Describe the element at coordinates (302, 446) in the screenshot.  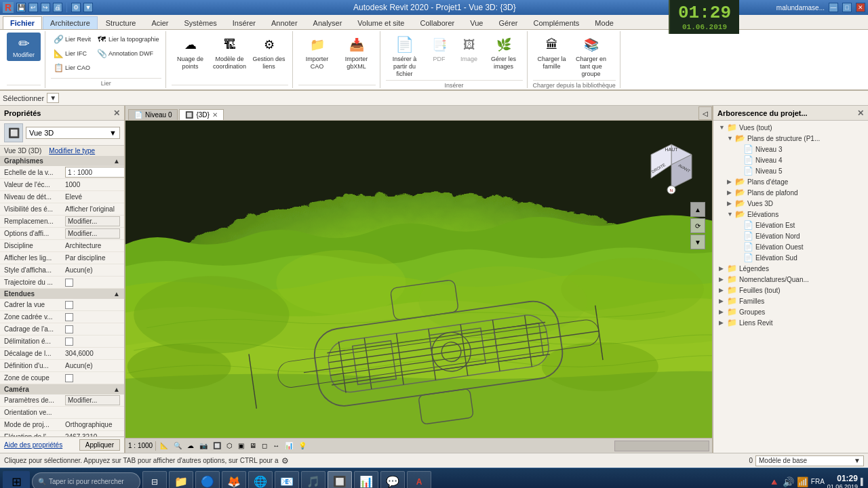
I see `vs-btn-12: 💡` at that location.